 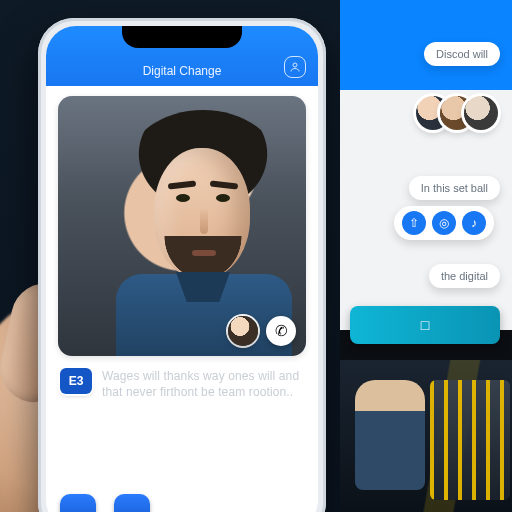 What do you see at coordinates (470, 440) in the screenshot?
I see `background-rail` at bounding box center [470, 440].